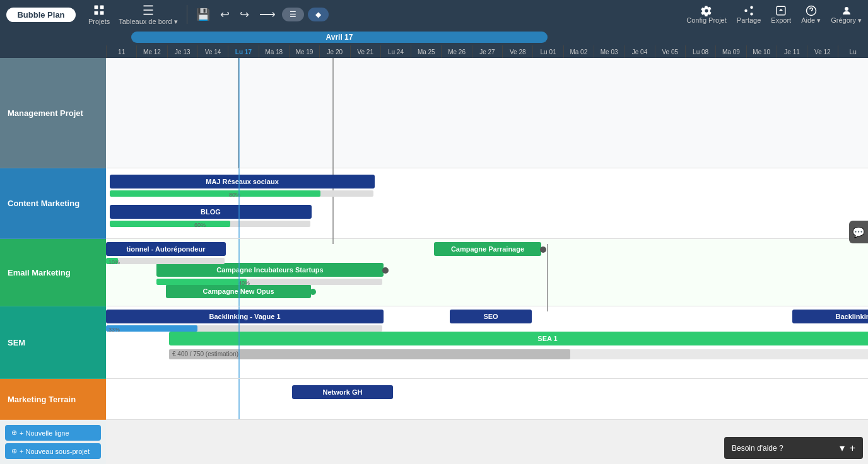  What do you see at coordinates (213, 52) in the screenshot?
I see `date-cell-3: Ve 14` at bounding box center [213, 52].